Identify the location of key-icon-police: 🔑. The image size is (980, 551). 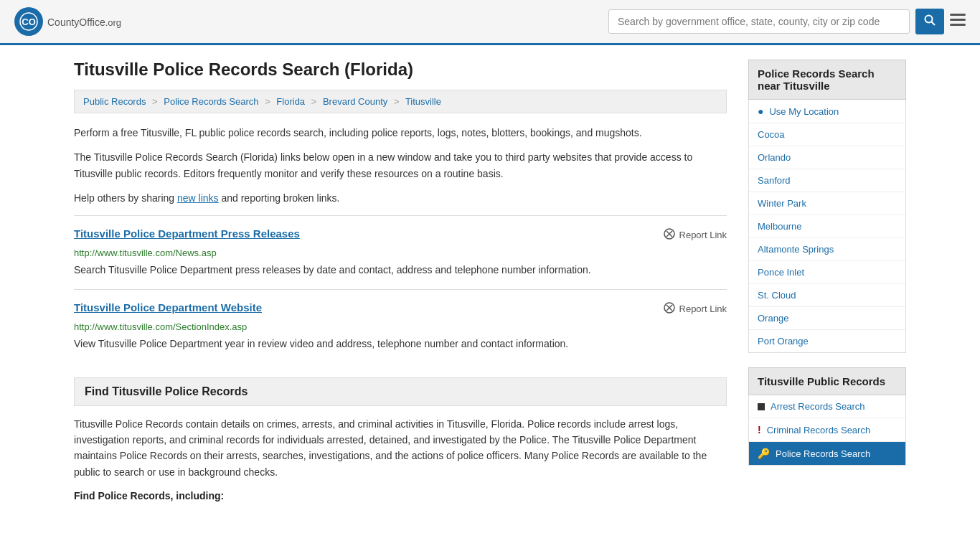
(763, 453).